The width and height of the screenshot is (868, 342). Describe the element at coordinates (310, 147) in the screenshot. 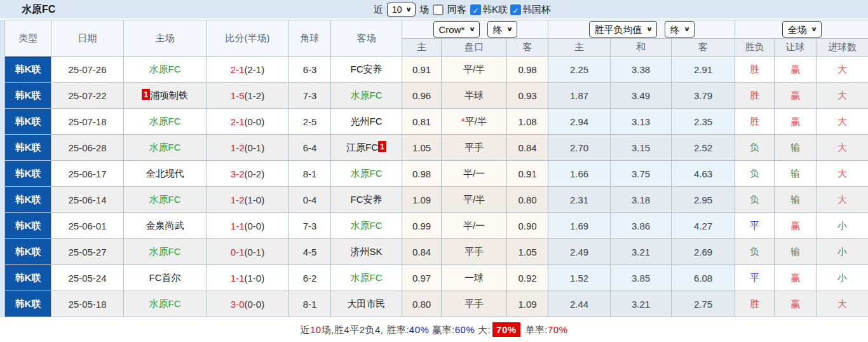

I see `corner-cell: 6-4` at that location.